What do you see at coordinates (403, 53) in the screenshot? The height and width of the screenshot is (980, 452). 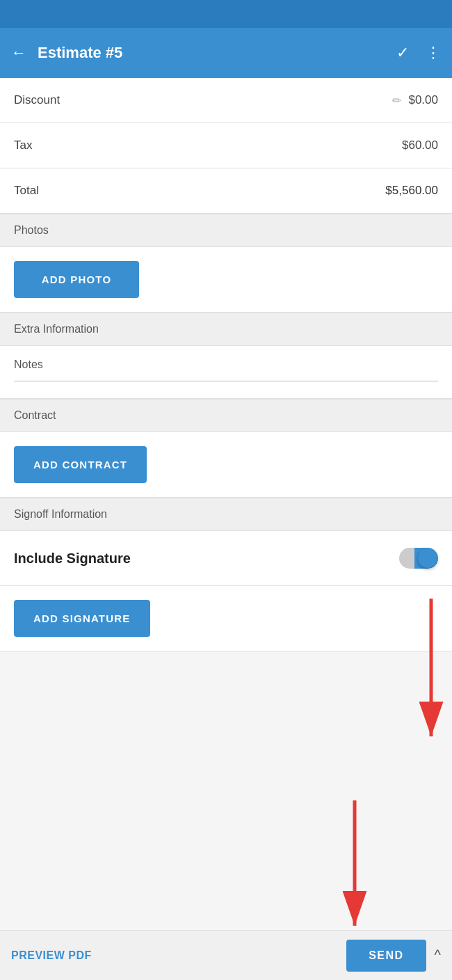 I see `check-icon: ✓` at bounding box center [403, 53].